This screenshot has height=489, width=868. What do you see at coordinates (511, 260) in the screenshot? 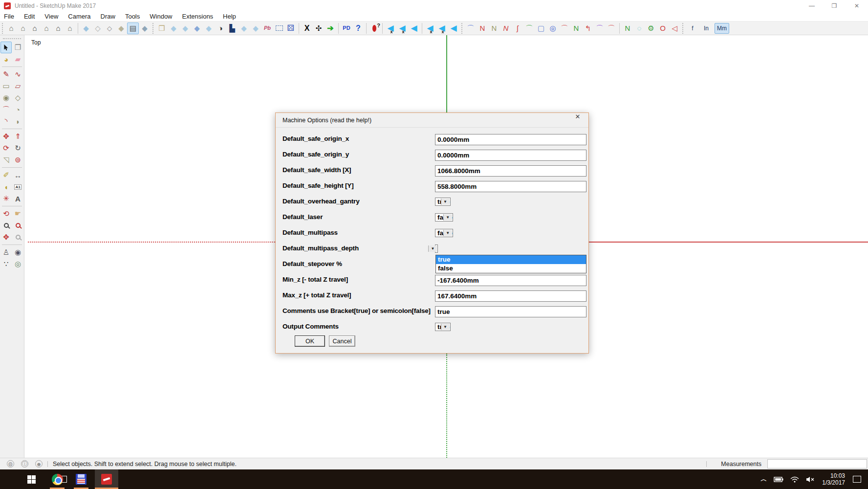
I see `dropdown-option-true: true` at bounding box center [511, 260].